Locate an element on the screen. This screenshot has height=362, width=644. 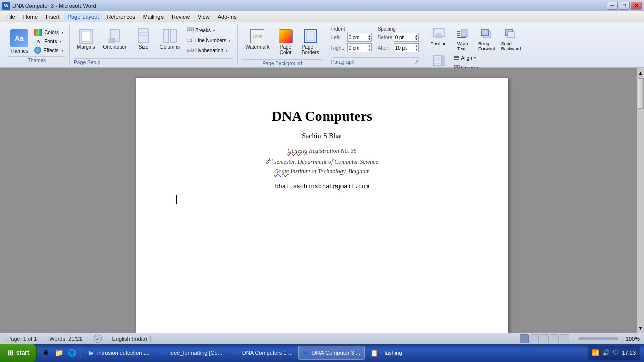
menu-page-layout: Page Layout is located at coordinates (84, 17).